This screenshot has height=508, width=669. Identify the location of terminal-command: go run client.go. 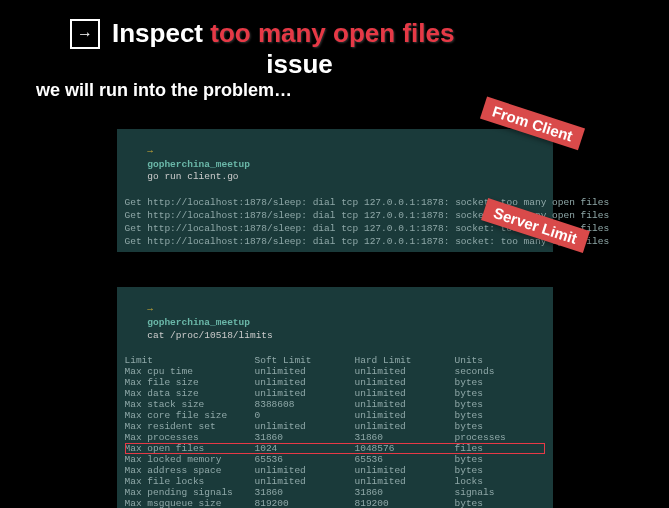
(192, 176).